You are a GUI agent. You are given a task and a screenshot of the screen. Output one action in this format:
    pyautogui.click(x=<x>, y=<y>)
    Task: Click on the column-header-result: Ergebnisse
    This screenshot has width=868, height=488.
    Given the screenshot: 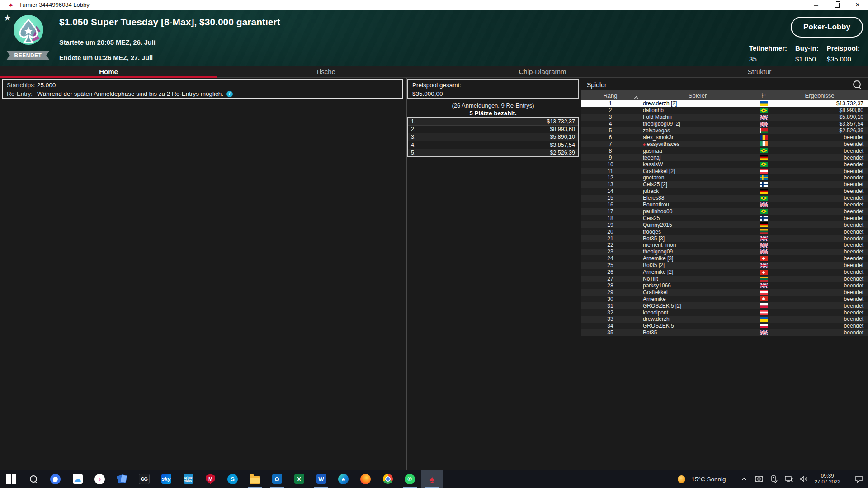 What is the action you would take?
    pyautogui.click(x=820, y=96)
    